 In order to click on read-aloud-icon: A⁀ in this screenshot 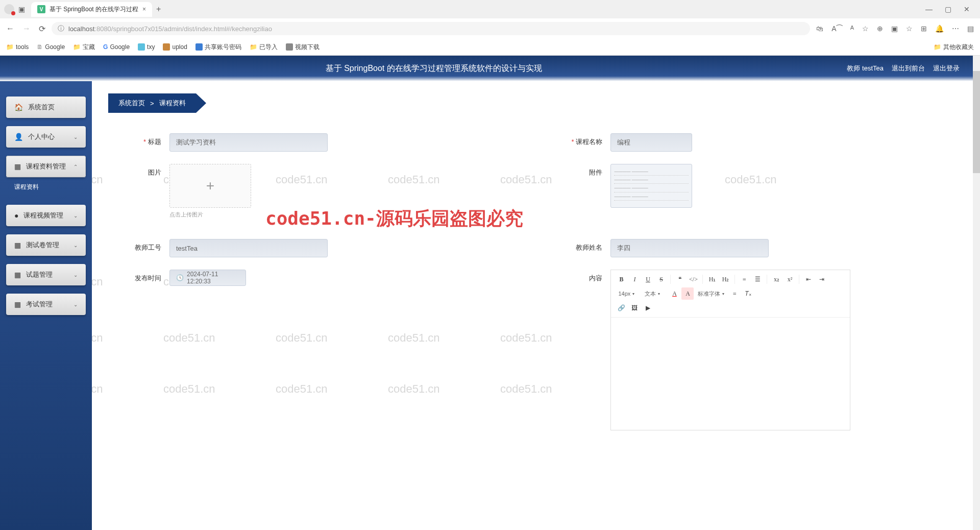, I will do `click(837, 29)`.